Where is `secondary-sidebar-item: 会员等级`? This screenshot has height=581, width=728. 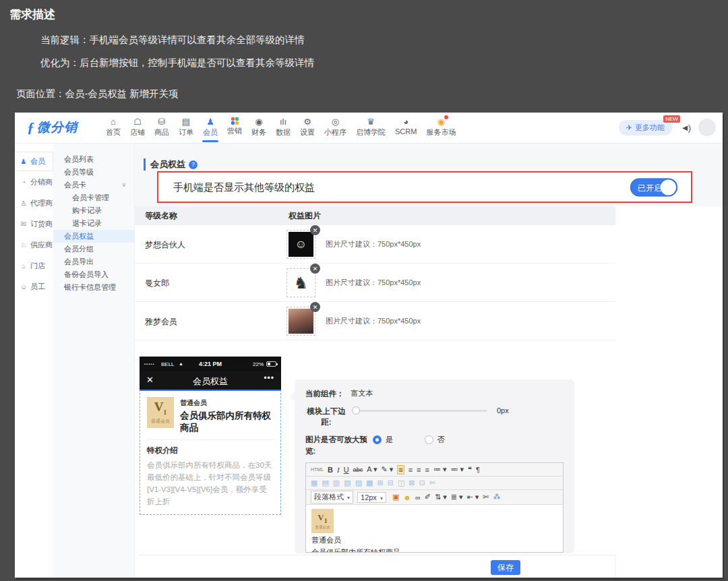
secondary-sidebar-item: 会员等级 is located at coordinates (94, 173).